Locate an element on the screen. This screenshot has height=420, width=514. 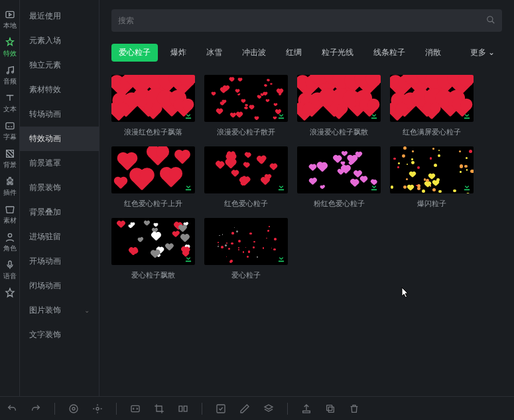
sidebar-tab-voice: 语音 is located at coordinates (10, 270).